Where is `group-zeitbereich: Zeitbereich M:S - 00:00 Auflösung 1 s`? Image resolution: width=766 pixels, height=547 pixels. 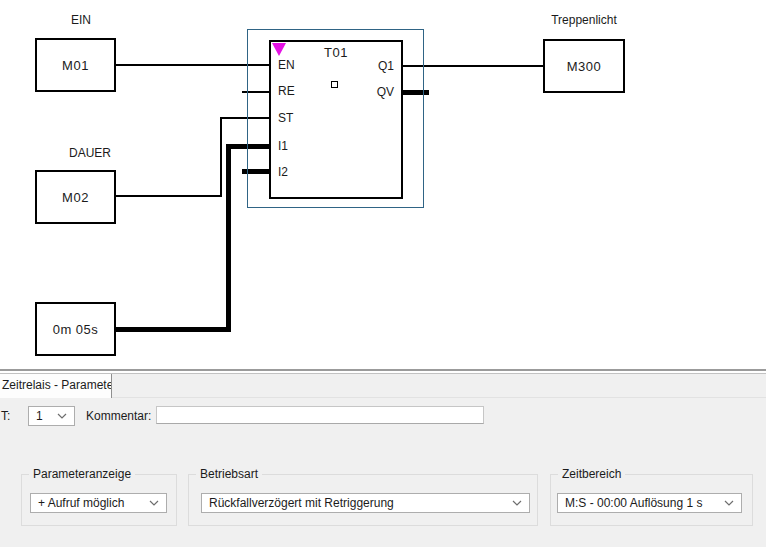 group-zeitbereich: Zeitbereich M:S - 00:00 Auflösung 1 s is located at coordinates (652, 500).